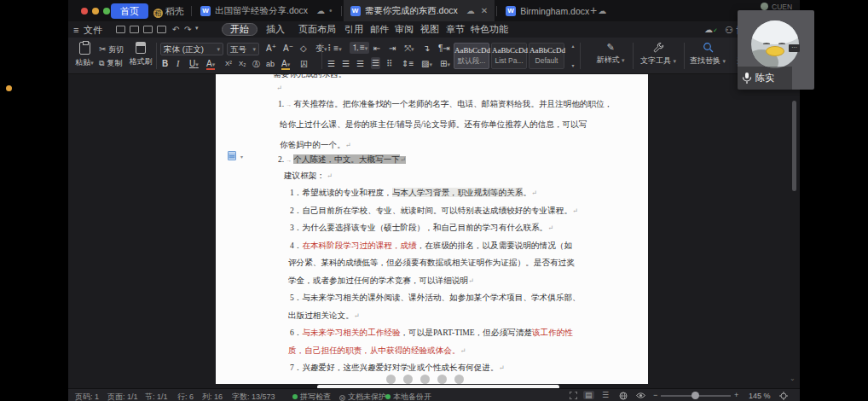 The width and height of the screenshot is (868, 401). What do you see at coordinates (509, 56) in the screenshot?
I see `style-chip: AaBbCcDdList Pa...` at bounding box center [509, 56].